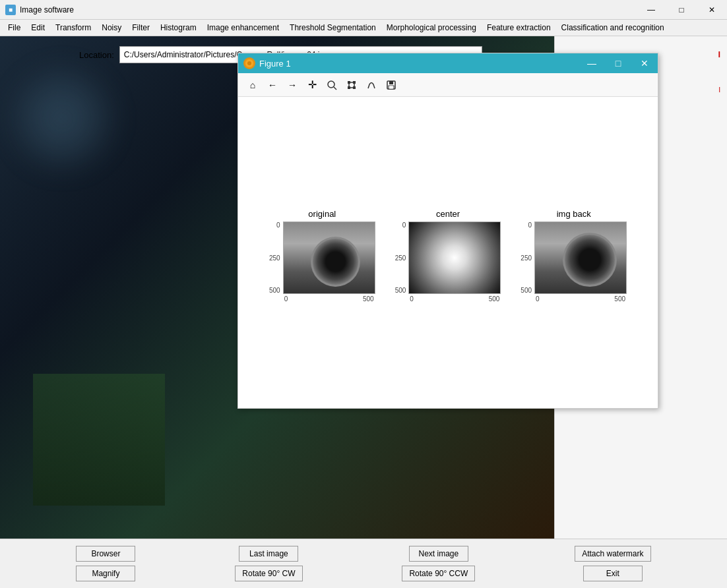 The image size is (727, 588). I want to click on bottom-bar: Browser Magnify Last image Rotate 90° CW…, so click(363, 563).